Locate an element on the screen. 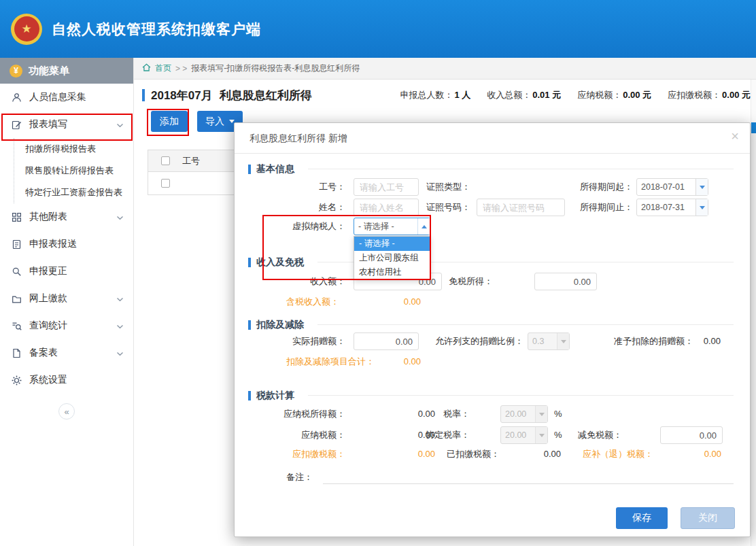 The width and height of the screenshot is (756, 546). sidebar-item-personnel-info: 人员信息采集 is located at coordinates (67, 97).